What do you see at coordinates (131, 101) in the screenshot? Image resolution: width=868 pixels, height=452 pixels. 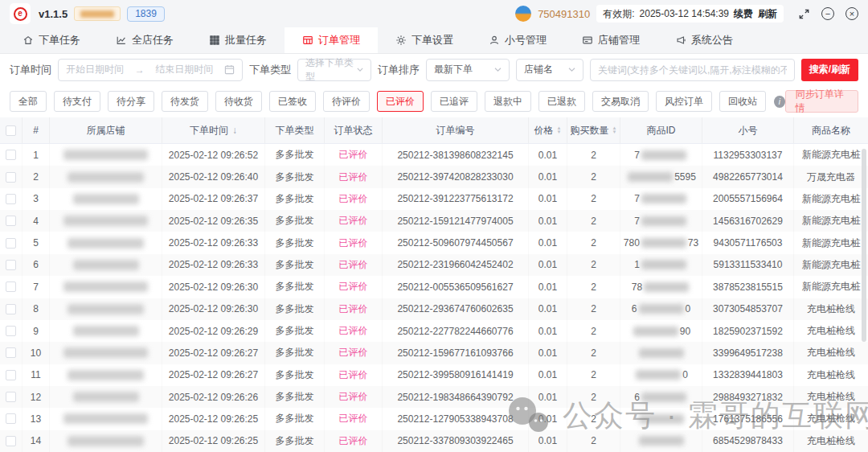 I see `status-tab: 待分享` at bounding box center [131, 101].